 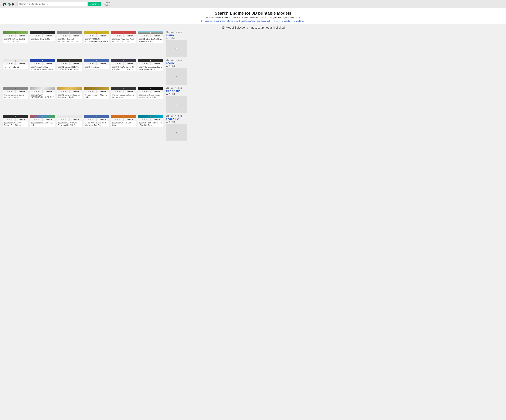 What do you see at coordinates (53, 4) in the screenshot?
I see `search-input` at bounding box center [53, 4].